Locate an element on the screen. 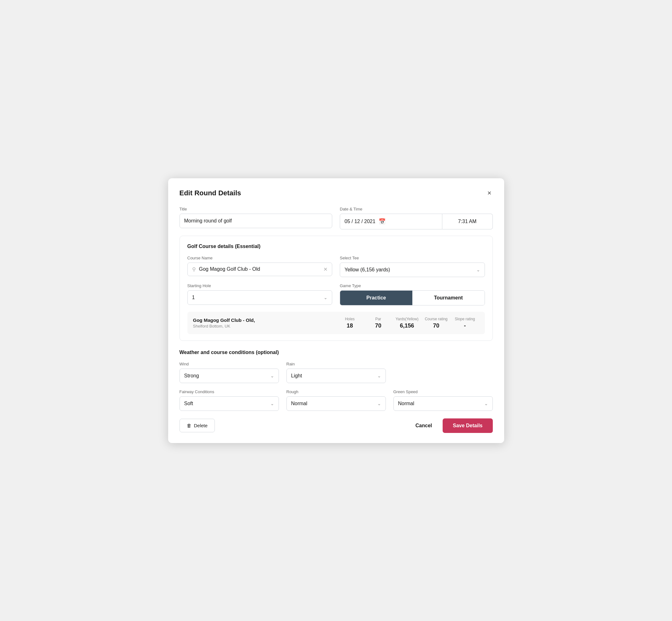 This screenshot has height=621, width=672. rough-label: Rough is located at coordinates (336, 392).